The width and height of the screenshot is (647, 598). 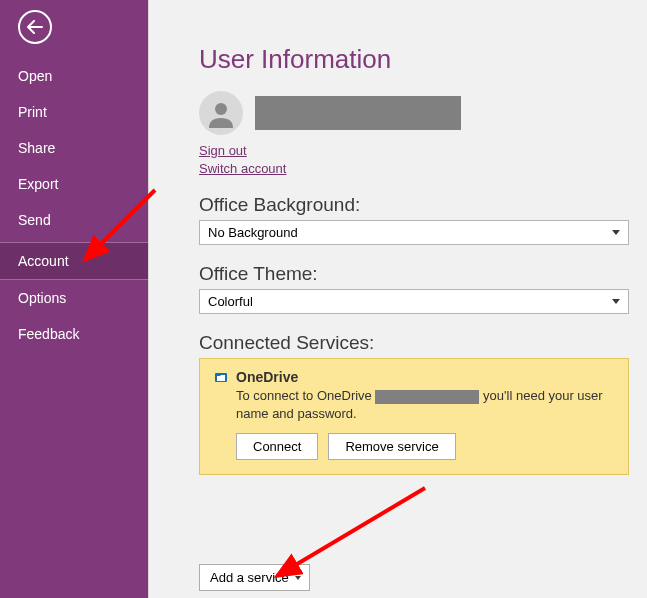 I want to click on add-service-label: Add a service, so click(x=250, y=578).